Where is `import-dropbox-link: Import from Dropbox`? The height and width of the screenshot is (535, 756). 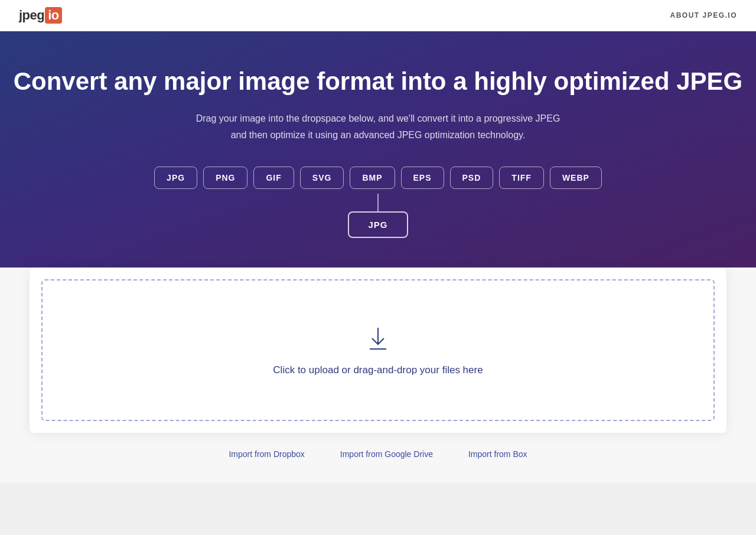
import-dropbox-link: Import from Dropbox is located at coordinates (266, 454).